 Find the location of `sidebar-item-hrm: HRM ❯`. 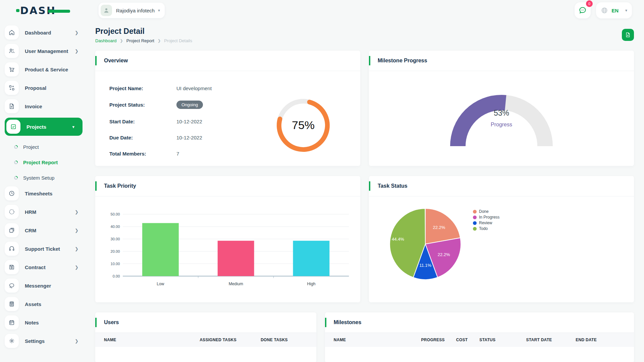

sidebar-item-hrm: HRM ❯ is located at coordinates (46, 212).